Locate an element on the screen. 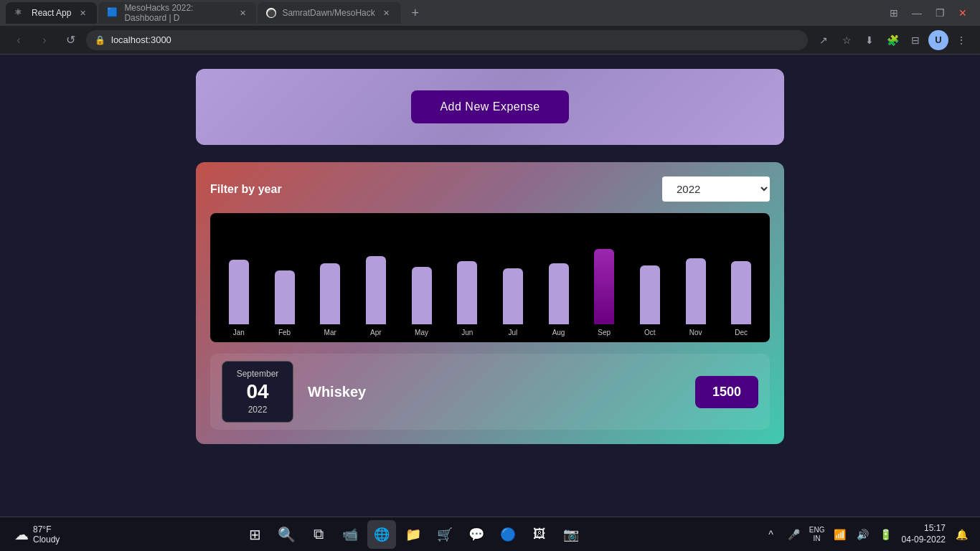  bar-chart: JanFebMarAprMayJunJulAugSepOctNovDec is located at coordinates (490, 278).